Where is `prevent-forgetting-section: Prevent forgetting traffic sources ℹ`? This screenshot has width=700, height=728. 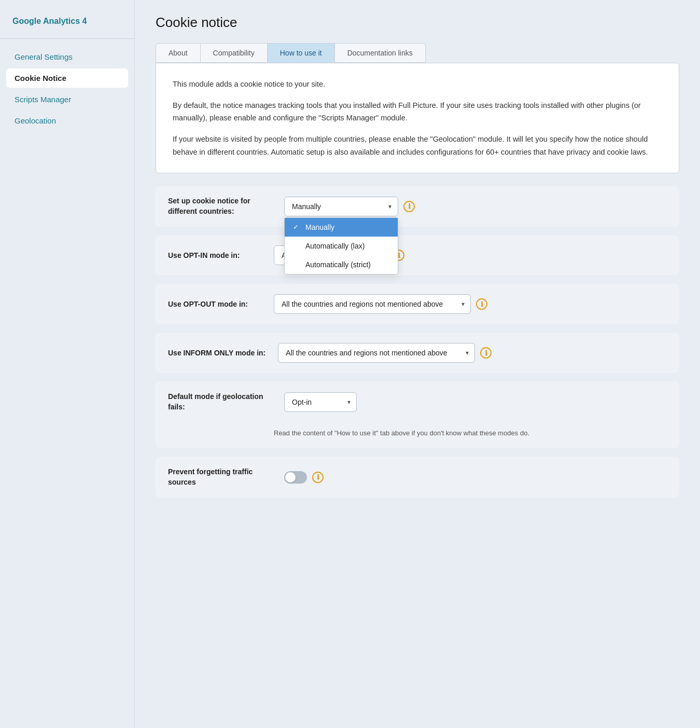 prevent-forgetting-section: Prevent forgetting traffic sources ℹ is located at coordinates (417, 477).